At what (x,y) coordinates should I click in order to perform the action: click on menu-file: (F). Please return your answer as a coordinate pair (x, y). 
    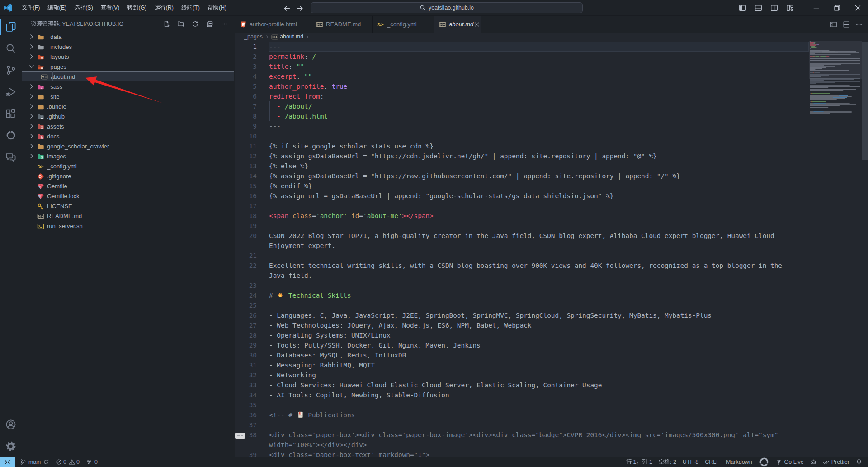
    Looking at the image, I should click on (31, 8).